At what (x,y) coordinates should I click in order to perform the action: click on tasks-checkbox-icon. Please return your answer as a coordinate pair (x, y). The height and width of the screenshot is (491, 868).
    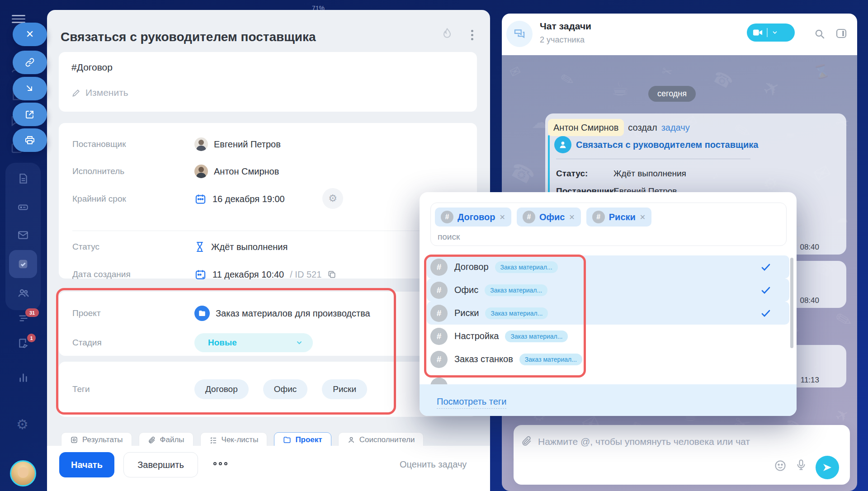
    Looking at the image, I should click on (23, 264).